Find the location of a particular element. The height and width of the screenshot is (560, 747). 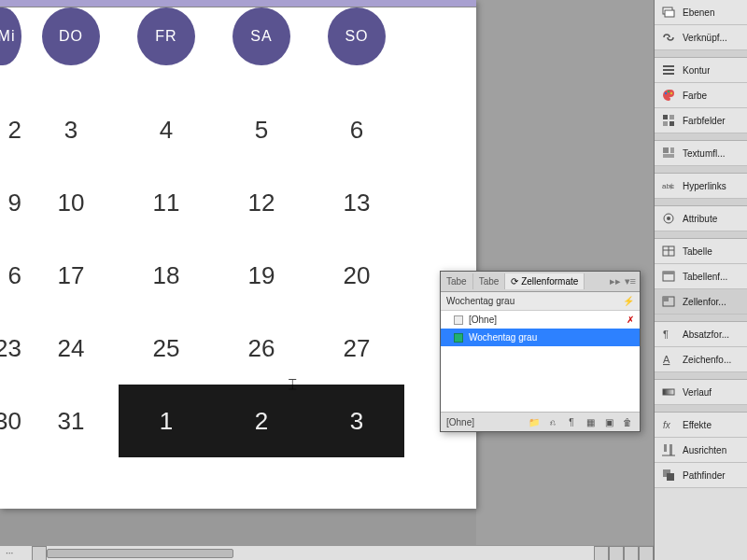

dock-label: Tabellenf... is located at coordinates (705, 276).